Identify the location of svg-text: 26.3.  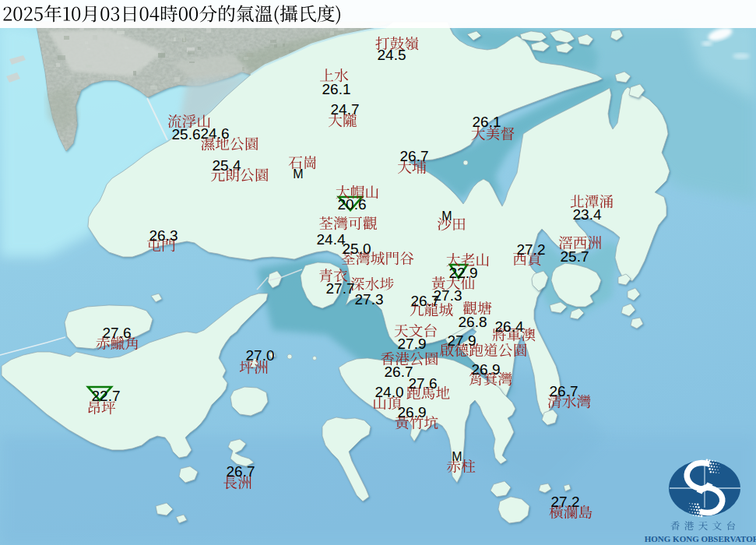
(164, 235).